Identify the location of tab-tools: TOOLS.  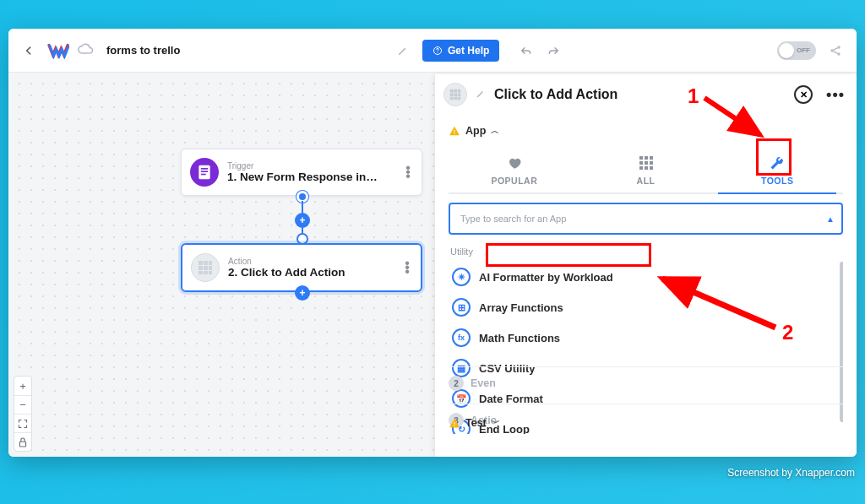
(777, 170).